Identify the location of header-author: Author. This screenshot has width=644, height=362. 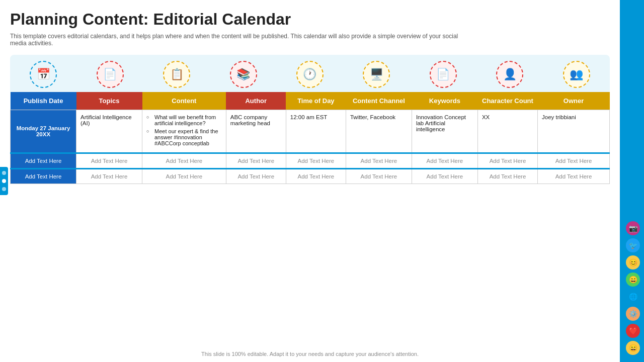
(256, 101).